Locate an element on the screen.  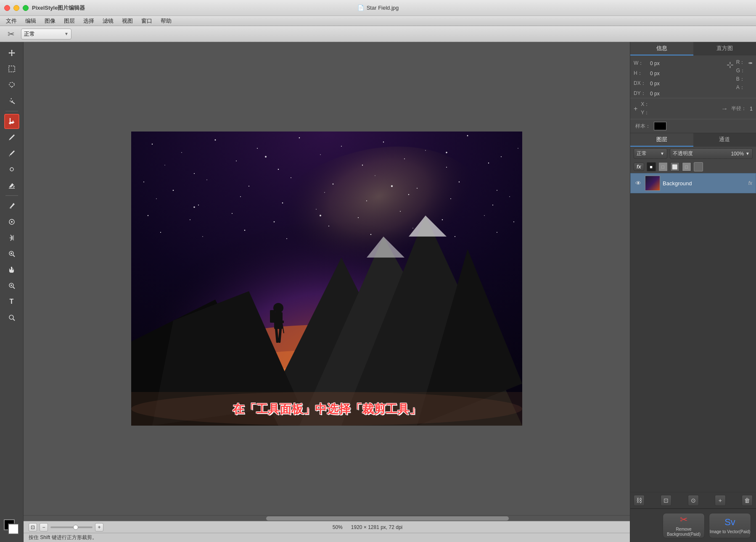
menu-file: 文件 is located at coordinates (11, 21).